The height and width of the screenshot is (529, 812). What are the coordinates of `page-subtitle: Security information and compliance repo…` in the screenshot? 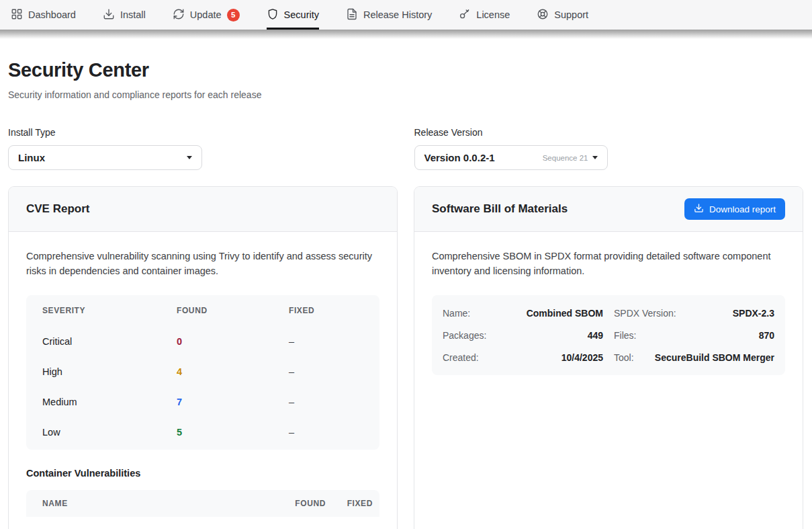 It's located at (406, 95).